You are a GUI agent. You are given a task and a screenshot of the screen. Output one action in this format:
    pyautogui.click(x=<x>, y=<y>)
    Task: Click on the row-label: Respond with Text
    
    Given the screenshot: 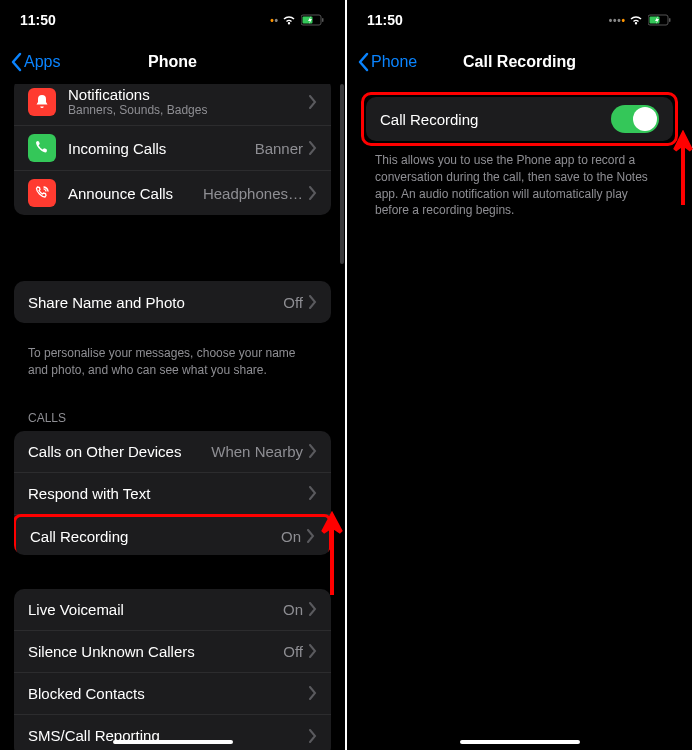 What is the action you would take?
    pyautogui.click(x=168, y=494)
    